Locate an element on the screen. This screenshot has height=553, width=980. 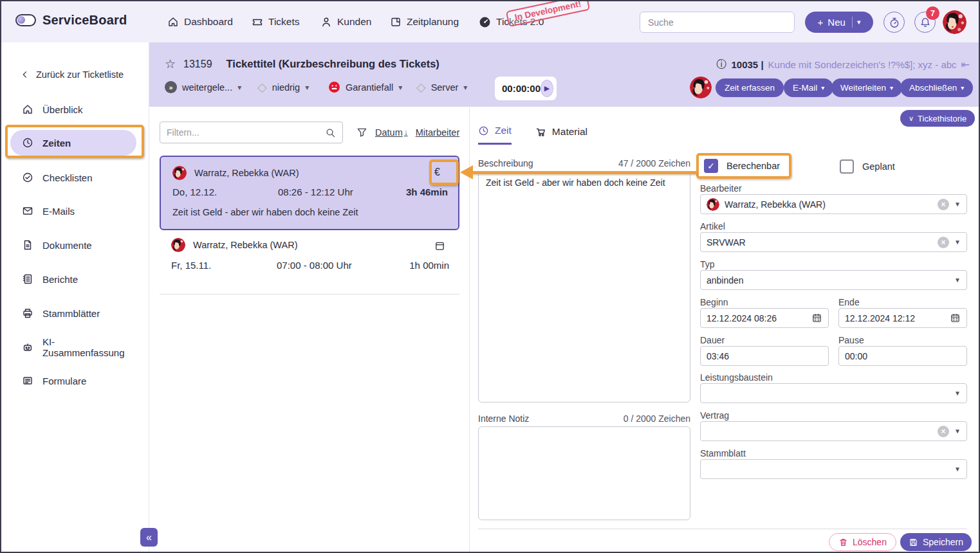
billable-checkbox-row: ✓ Berechenbar is located at coordinates (742, 166).